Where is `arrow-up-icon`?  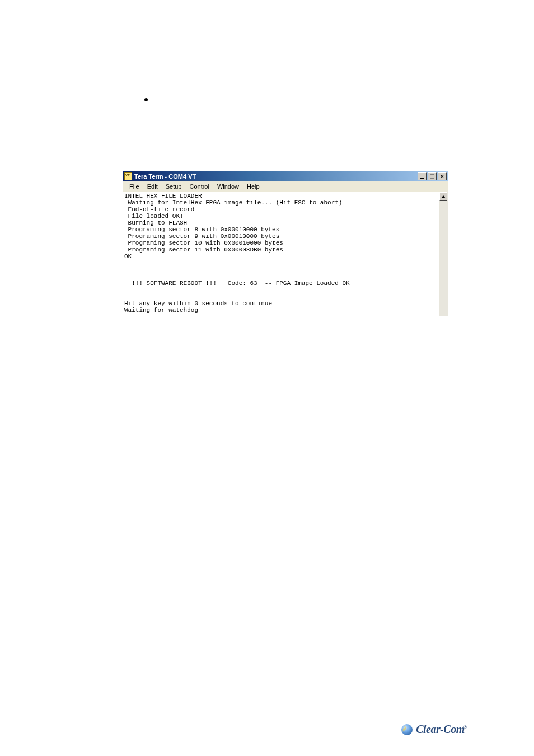 arrow-up-icon is located at coordinates (443, 197).